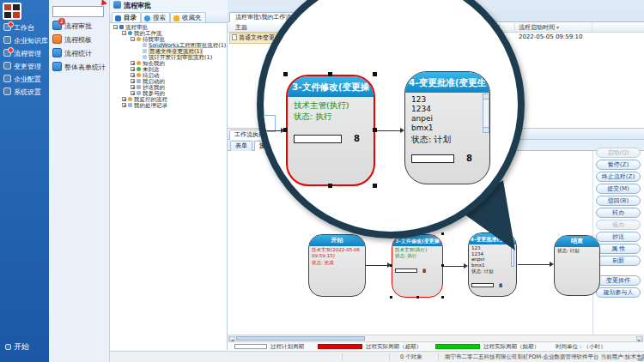 The width and height of the screenshot is (644, 362). I want to click on sidebar-item-workbench: 工作台, so click(24, 28).